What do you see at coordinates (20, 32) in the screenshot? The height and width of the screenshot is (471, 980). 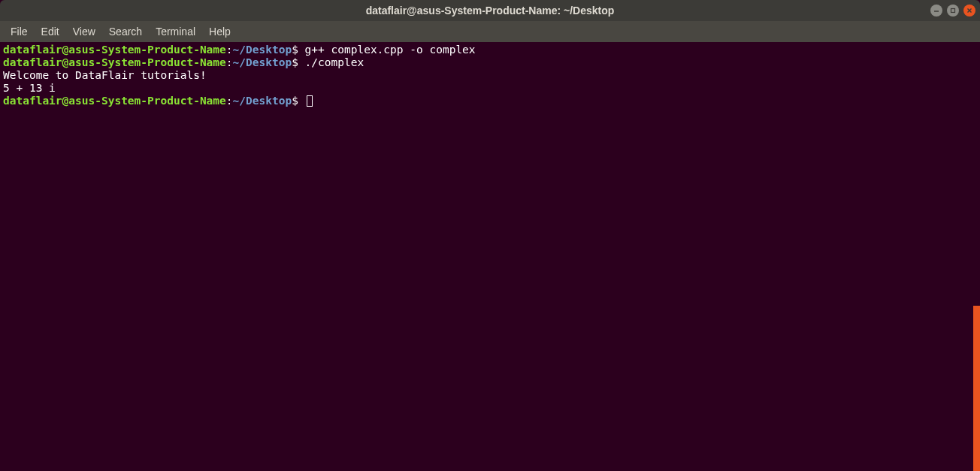 I see `menu-file: File` at bounding box center [20, 32].